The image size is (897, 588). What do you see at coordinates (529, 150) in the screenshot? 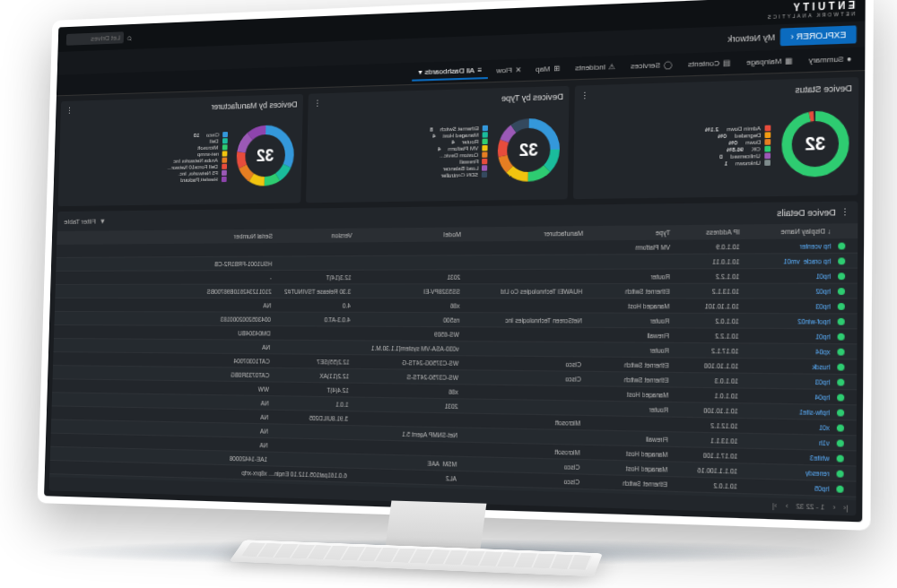
I see `donut-type: 32` at bounding box center [529, 150].